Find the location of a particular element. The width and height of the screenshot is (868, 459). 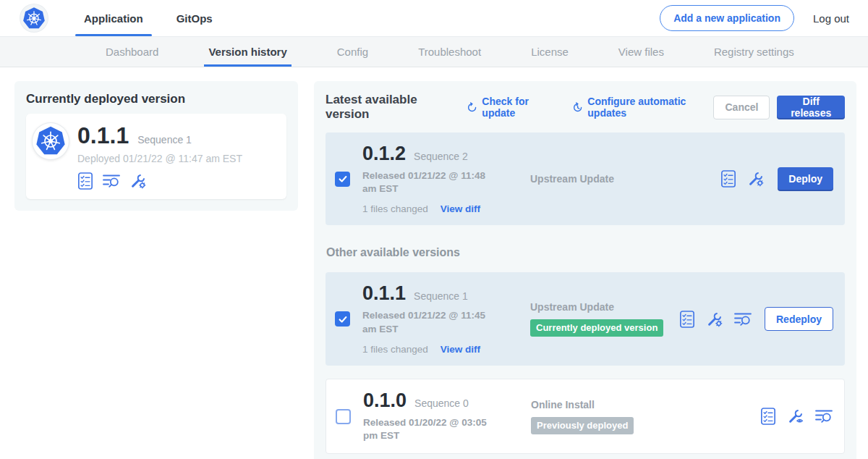

diff-releases-button: Diff releases is located at coordinates (811, 107).